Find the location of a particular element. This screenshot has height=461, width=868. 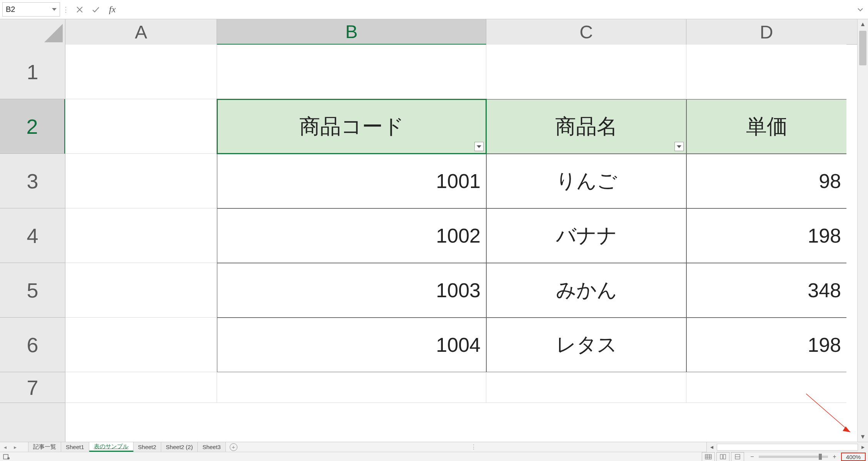

expand-formula-bar-button is located at coordinates (860, 9).